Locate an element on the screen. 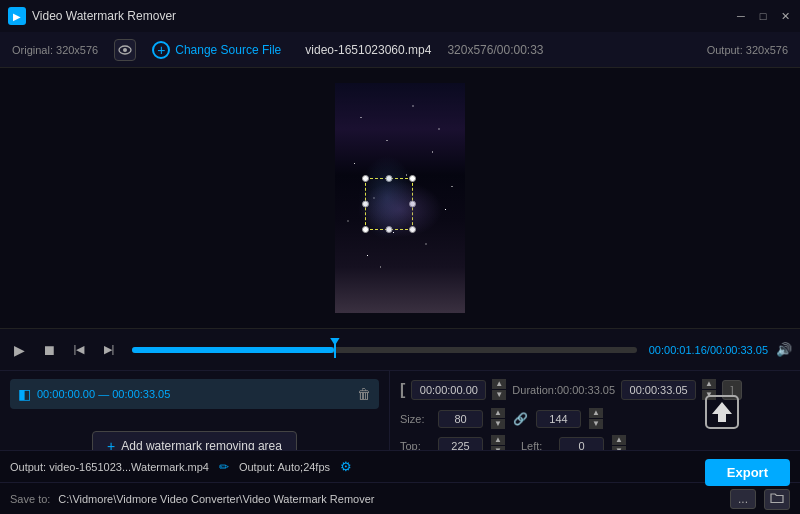 The image size is (800, 514). handle-top-middle is located at coordinates (390, 178).